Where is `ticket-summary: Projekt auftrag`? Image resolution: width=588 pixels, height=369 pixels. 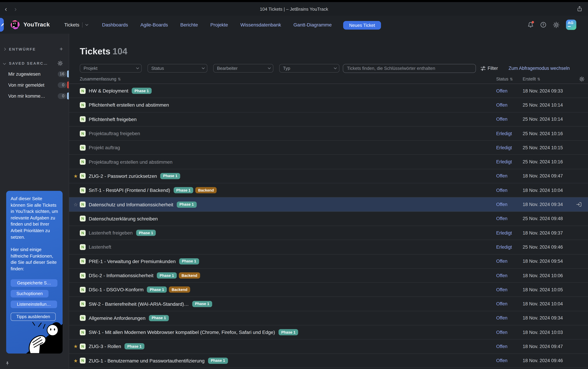 ticket-summary: Projekt auftrag is located at coordinates (104, 148).